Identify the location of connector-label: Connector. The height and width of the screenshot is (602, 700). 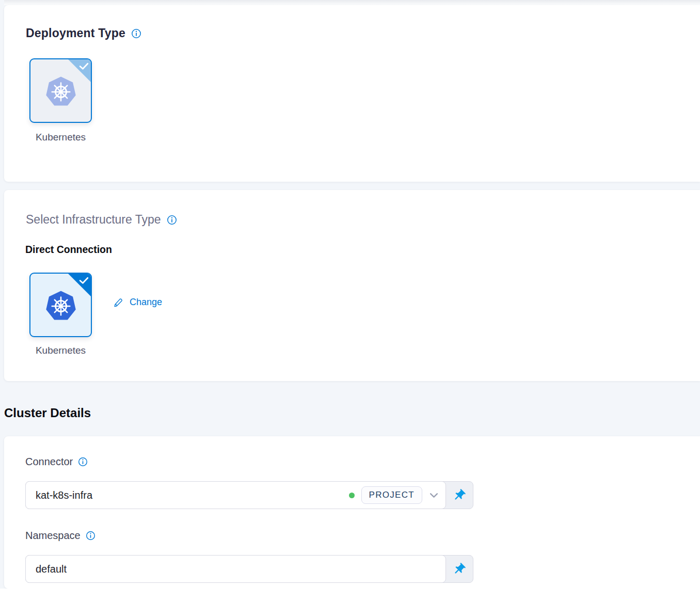
(49, 462).